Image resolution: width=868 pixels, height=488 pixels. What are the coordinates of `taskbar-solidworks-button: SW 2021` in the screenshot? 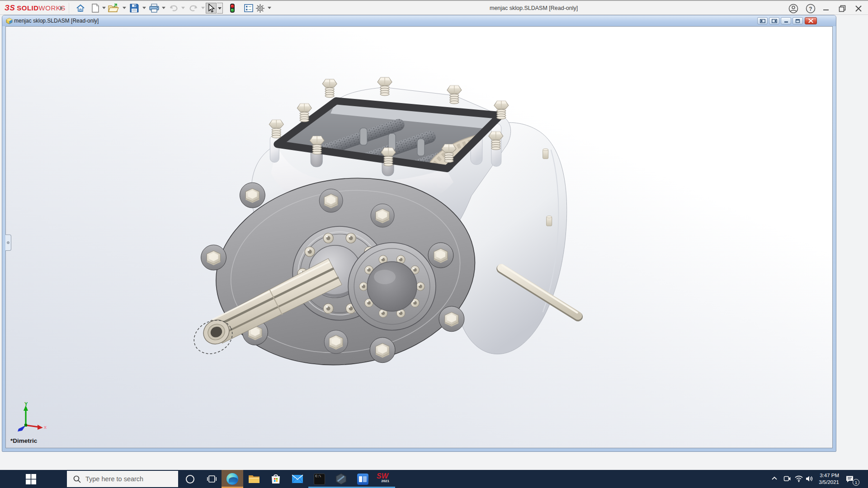 It's located at (384, 479).